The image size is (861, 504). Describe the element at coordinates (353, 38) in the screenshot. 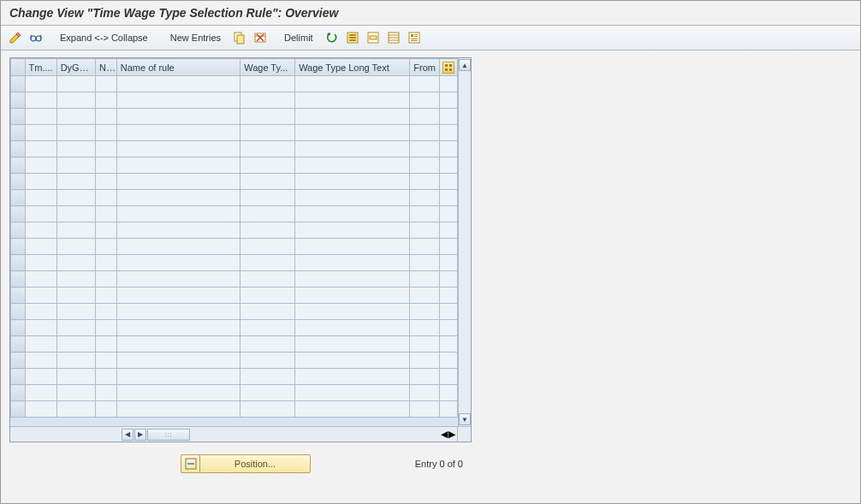

I see `select-all-button` at that location.